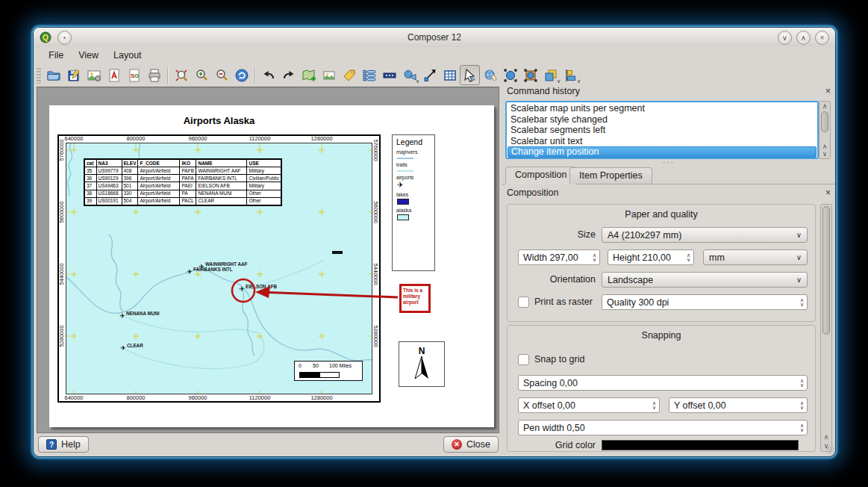  What do you see at coordinates (470, 75) in the screenshot?
I see `select-move-item-icon` at bounding box center [470, 75].